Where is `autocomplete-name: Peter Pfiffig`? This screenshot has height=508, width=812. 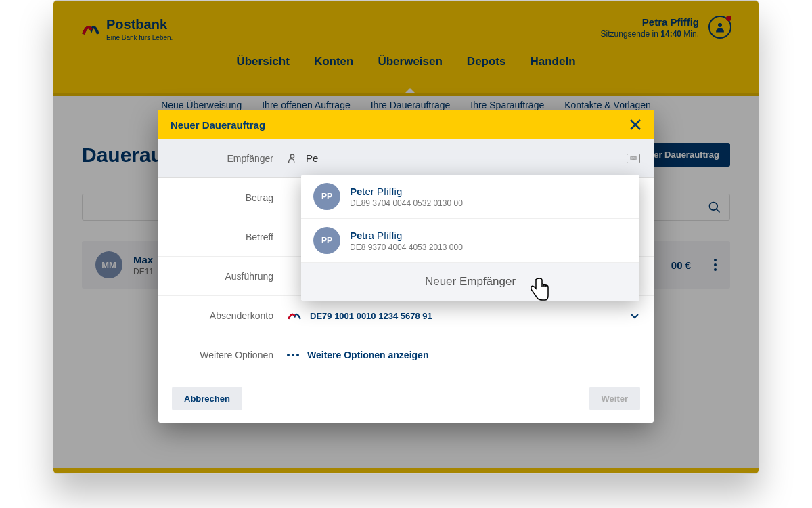 autocomplete-name: Peter Pfiffig is located at coordinates (406, 191).